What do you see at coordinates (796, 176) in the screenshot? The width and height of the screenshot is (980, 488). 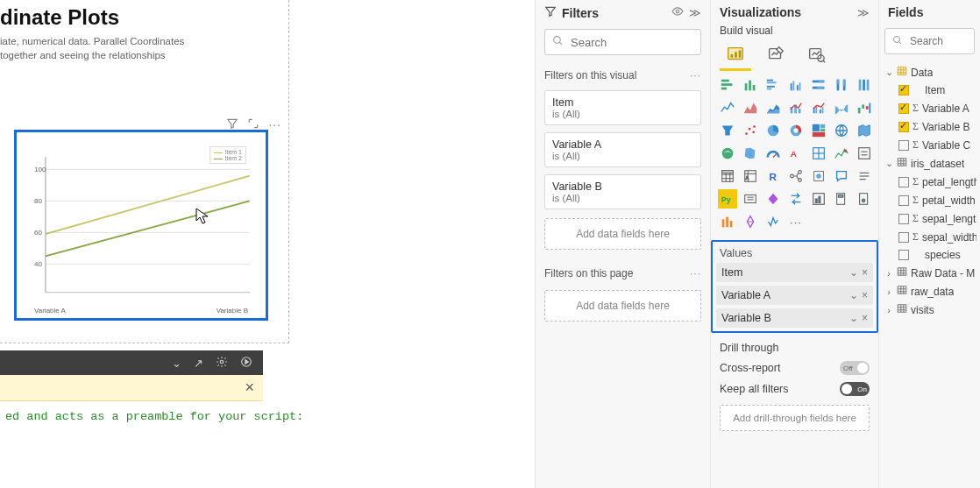 I see `decomposition-tree-icon` at bounding box center [796, 176].